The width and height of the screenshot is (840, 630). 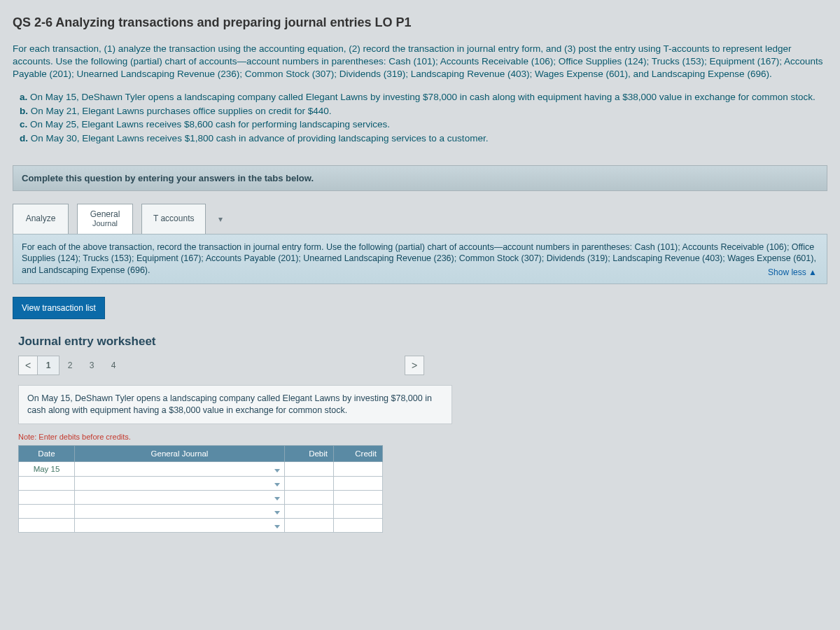 I want to click on show-less-link: Show less ▲, so click(x=792, y=272).